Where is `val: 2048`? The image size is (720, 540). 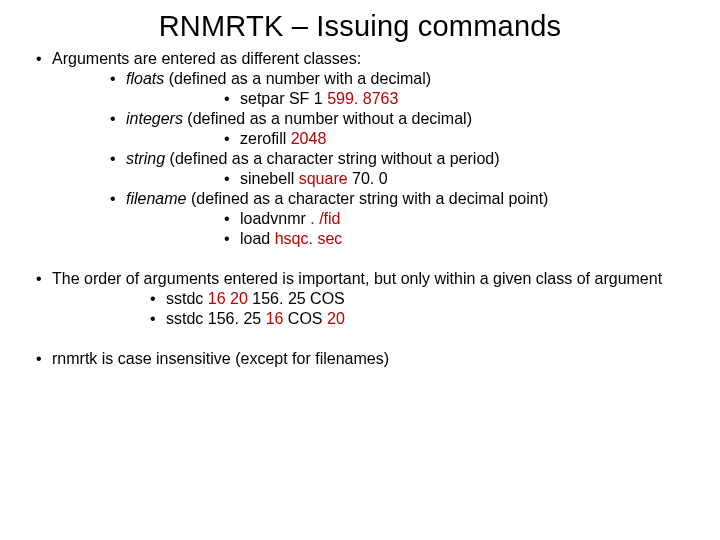
val: 2048 is located at coordinates (309, 138).